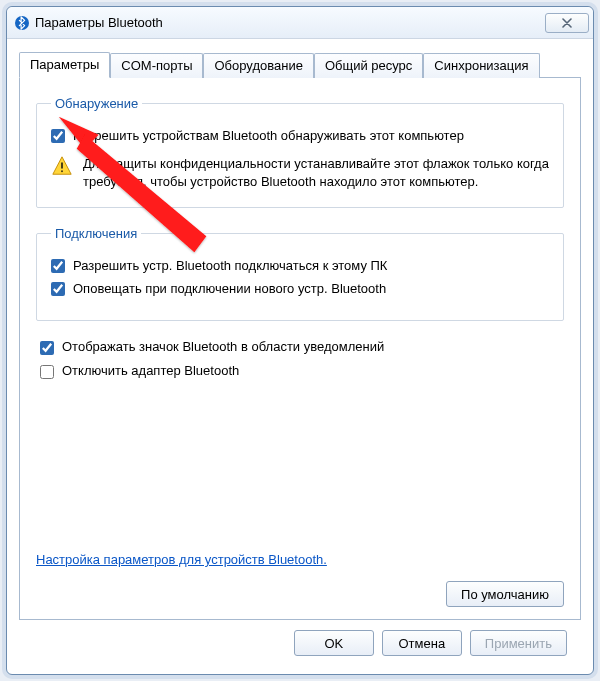  What do you see at coordinates (223, 346) in the screenshot?
I see `show-tray-label: Отображать значок Bluetooth в области ув…` at bounding box center [223, 346].